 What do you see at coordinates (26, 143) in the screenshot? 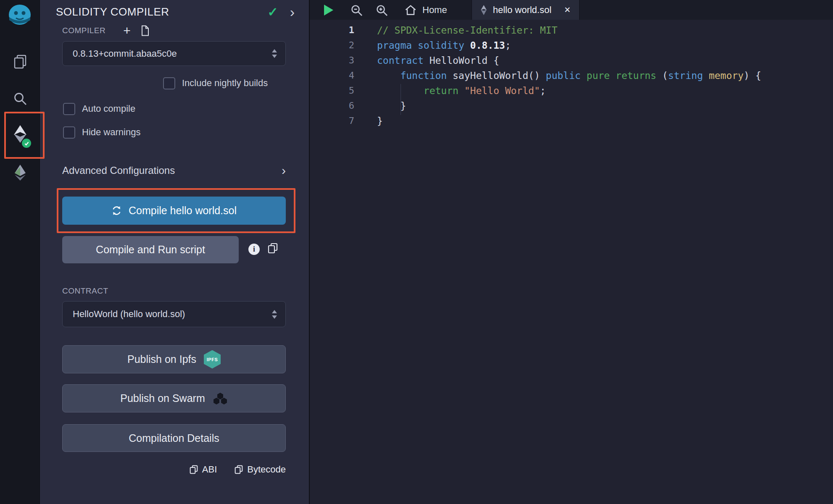
I see `compiled-check-badge` at bounding box center [26, 143].